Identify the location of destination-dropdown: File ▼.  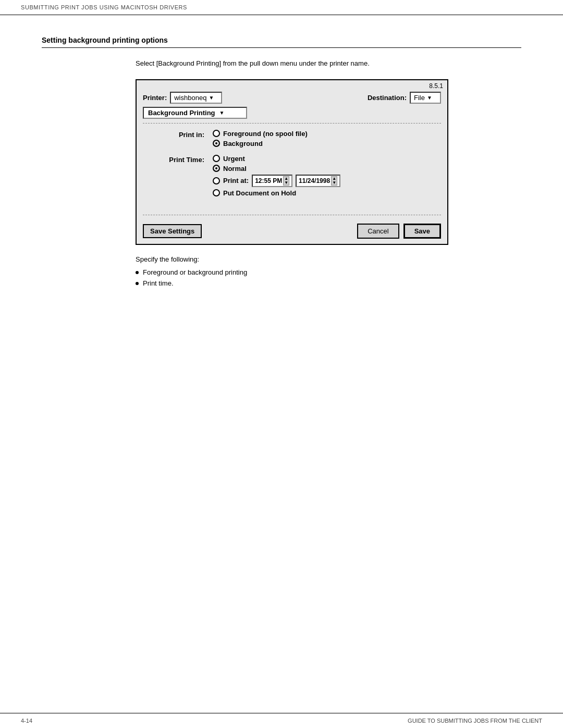
(425, 98).